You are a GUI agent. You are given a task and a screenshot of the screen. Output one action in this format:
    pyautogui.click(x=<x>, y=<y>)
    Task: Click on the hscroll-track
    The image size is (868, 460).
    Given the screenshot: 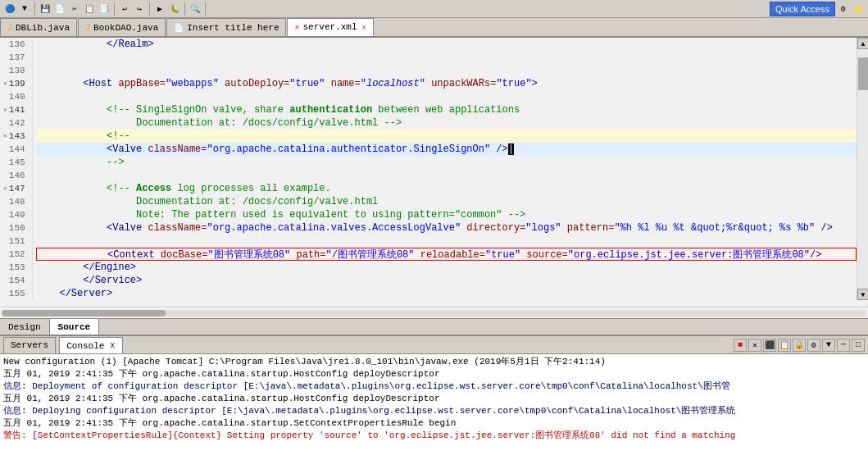 What is the action you would take?
    pyautogui.click(x=434, y=313)
    